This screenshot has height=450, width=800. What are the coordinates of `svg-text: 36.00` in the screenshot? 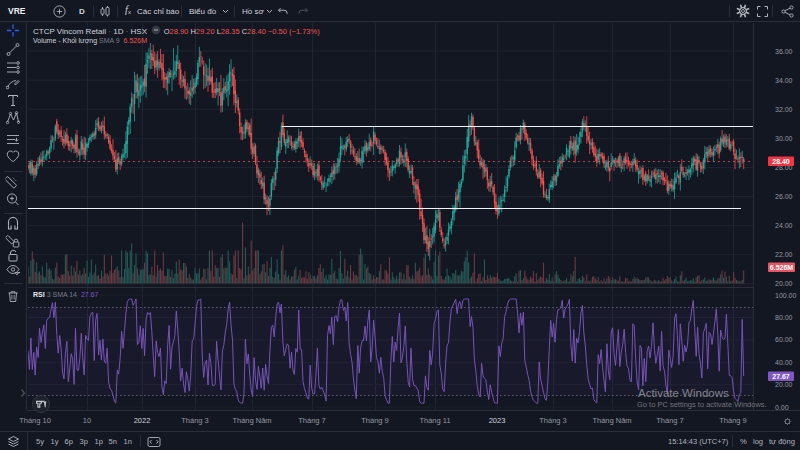 It's located at (784, 52).